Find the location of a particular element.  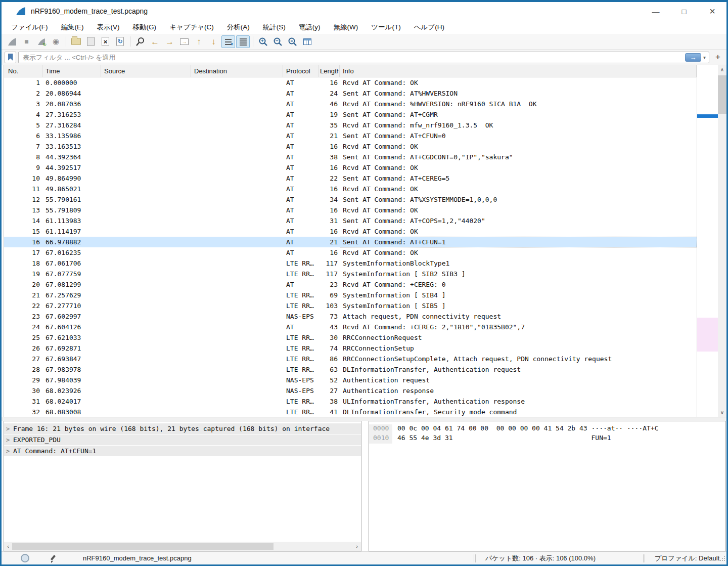

scroll-right-icon: › is located at coordinates (357, 546).